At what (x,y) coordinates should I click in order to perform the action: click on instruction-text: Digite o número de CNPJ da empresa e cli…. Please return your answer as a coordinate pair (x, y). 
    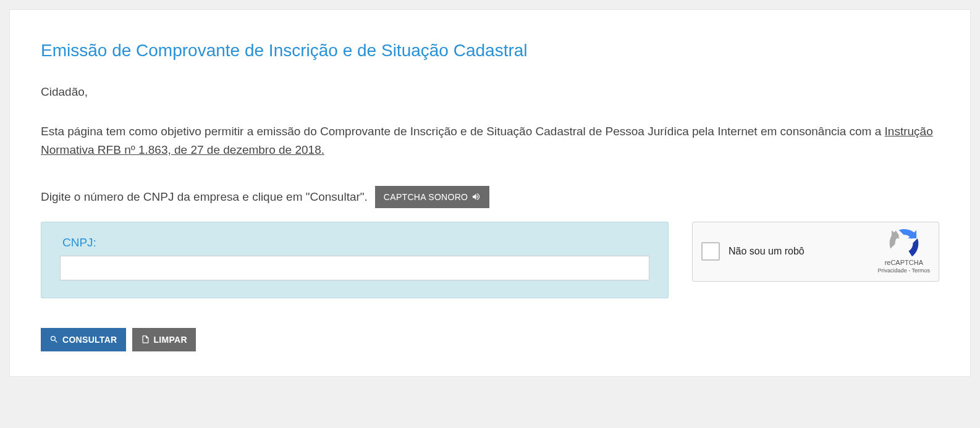
    Looking at the image, I should click on (204, 197).